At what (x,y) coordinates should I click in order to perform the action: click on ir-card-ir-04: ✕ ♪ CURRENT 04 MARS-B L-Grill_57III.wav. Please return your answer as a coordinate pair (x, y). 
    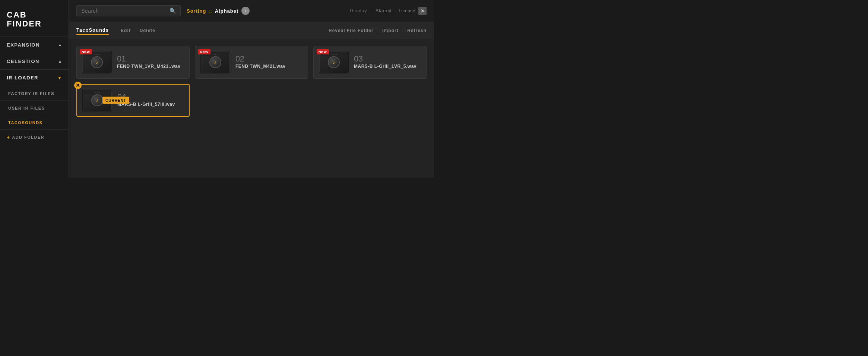
    Looking at the image, I should click on (133, 100).